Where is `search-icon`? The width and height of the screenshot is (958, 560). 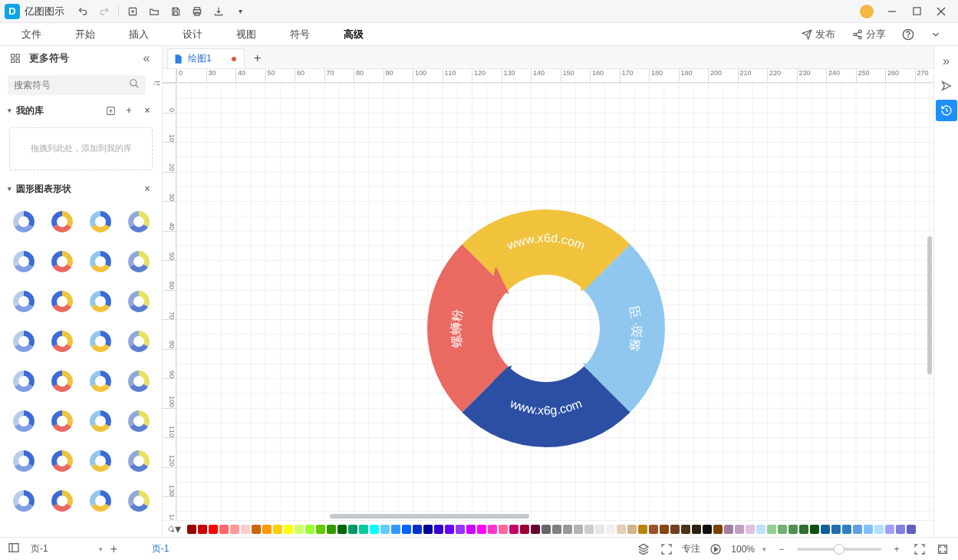 search-icon is located at coordinates (134, 85).